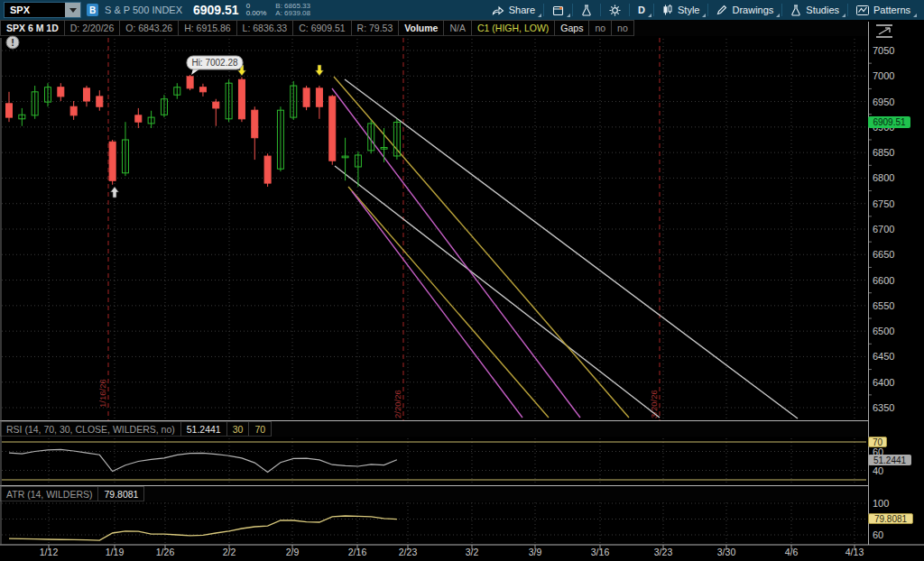 Image resolution: width=924 pixels, height=561 pixels. What do you see at coordinates (116, 552) in the screenshot?
I see `date-label: 1/19` at bounding box center [116, 552].